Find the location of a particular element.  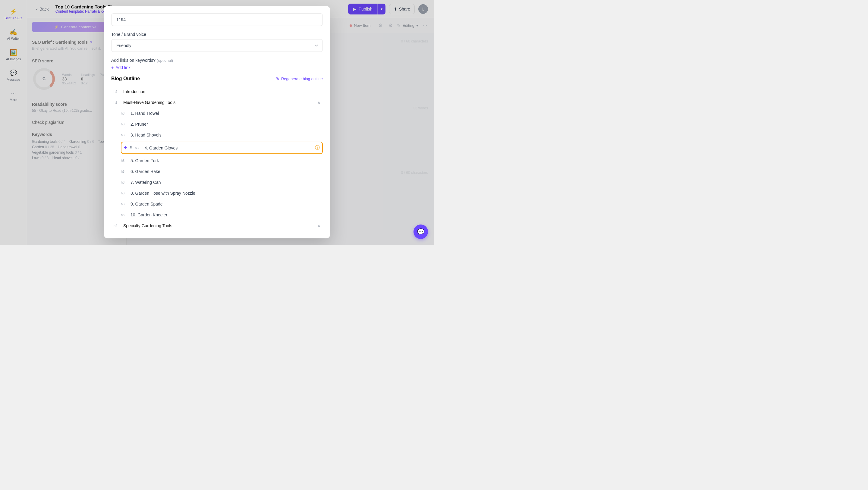

outline-section-left: h2 Must-Have Gardening Tools is located at coordinates (145, 102).